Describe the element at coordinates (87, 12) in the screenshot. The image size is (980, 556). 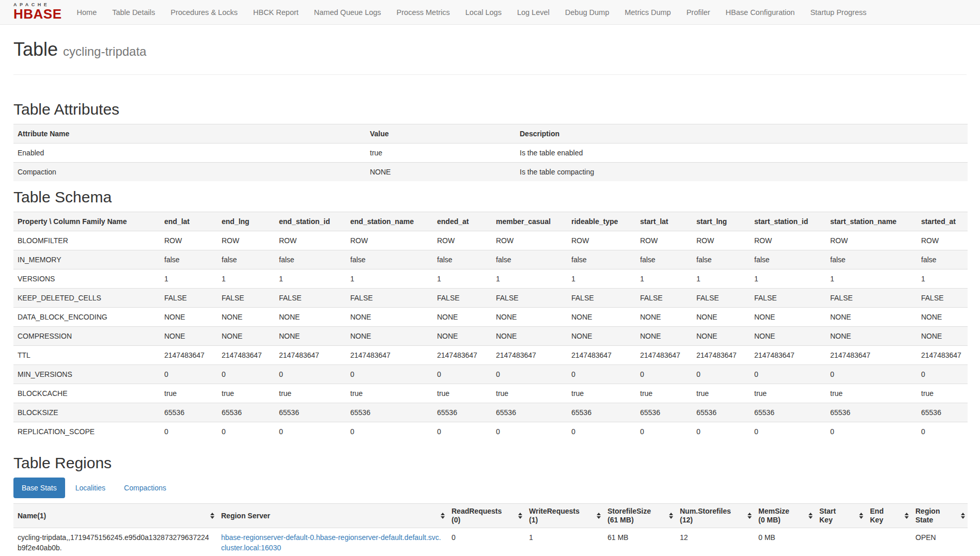
I see `nav-link-home: Home` at that location.